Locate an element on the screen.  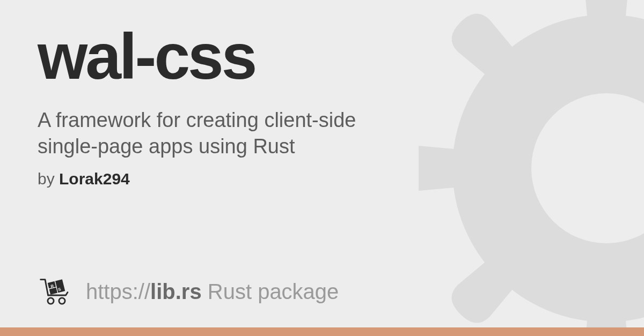
url-domain: lib.rs is located at coordinates (176, 292).